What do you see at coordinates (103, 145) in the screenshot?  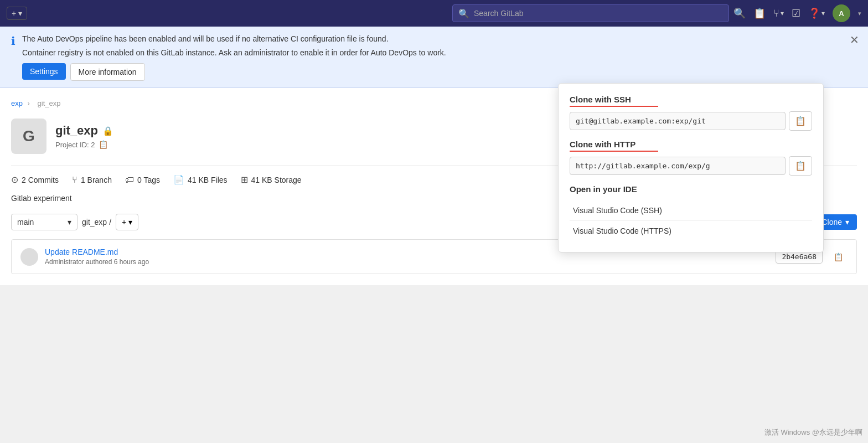 I see `copy-project-id-icon: 📋` at bounding box center [103, 145].